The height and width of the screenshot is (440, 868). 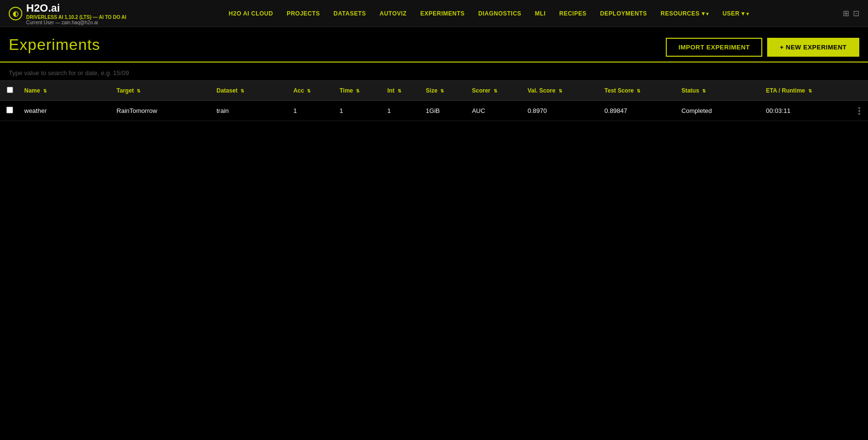 What do you see at coordinates (45, 91) in the screenshot?
I see `sort-arrows-name: ⇅` at bounding box center [45, 91].